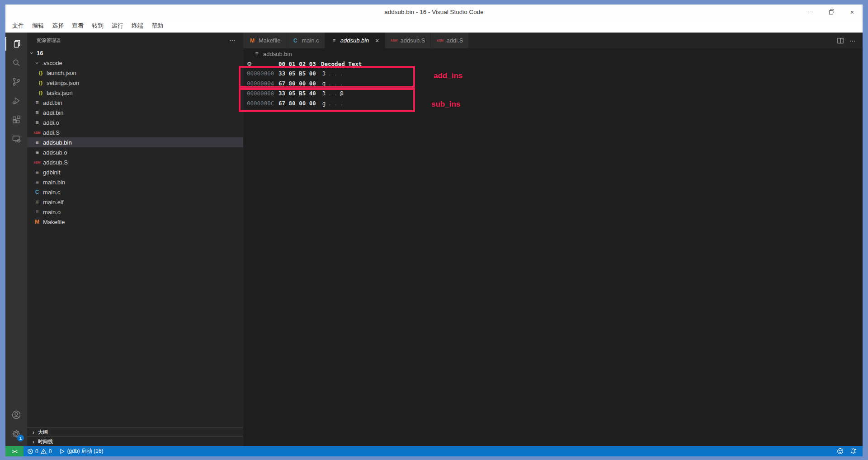 The width and height of the screenshot is (868, 460). What do you see at coordinates (553, 54) in the screenshot?
I see `breadcrumb: ≡ addsub.bin` at bounding box center [553, 54].